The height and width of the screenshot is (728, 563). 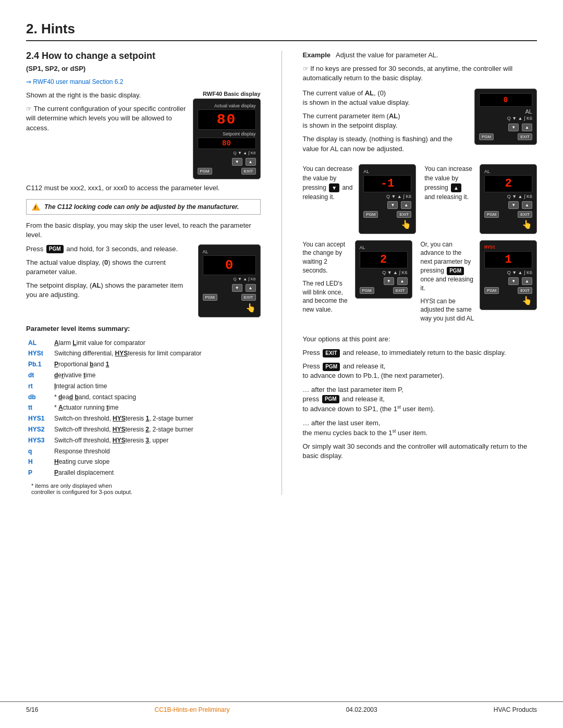 I want to click on advance-text: Or, you can advance to the next paramete…, so click(x=448, y=283).